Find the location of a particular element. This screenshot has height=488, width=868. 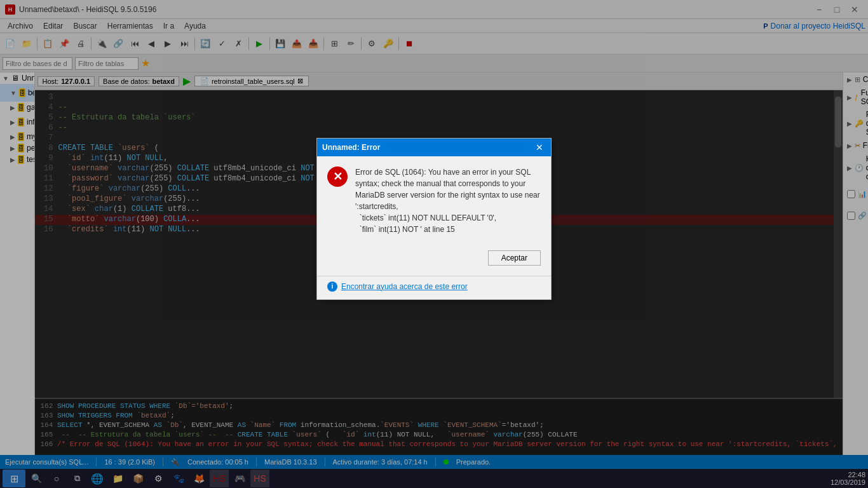

error-icon: ✕ is located at coordinates (337, 177).